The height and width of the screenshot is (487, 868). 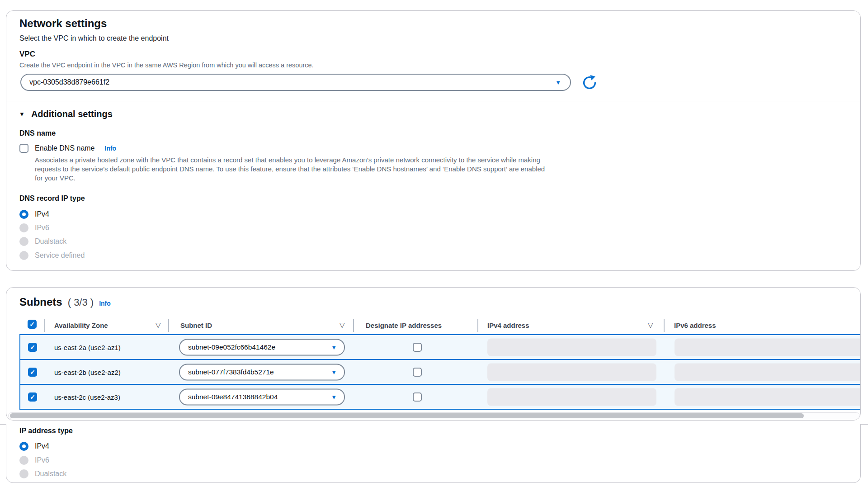 What do you see at coordinates (404, 326) in the screenshot?
I see `col-designate-ip: Designate IP addresses` at bounding box center [404, 326].